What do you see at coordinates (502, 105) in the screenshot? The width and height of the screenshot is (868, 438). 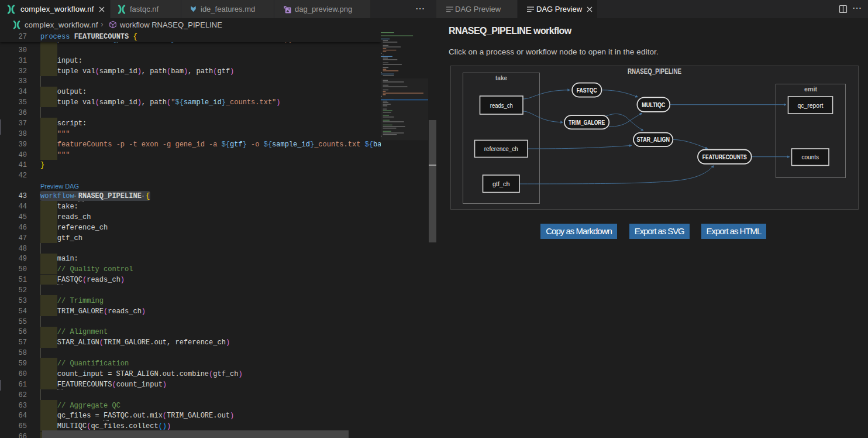 I see `svg-text: reads_ch` at bounding box center [502, 105].